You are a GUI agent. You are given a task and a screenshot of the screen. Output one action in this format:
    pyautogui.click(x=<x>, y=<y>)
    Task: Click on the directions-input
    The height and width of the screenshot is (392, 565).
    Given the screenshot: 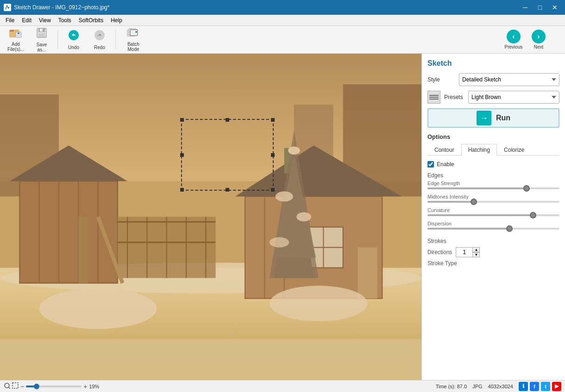 What is the action you would take?
    pyautogui.click(x=464, y=252)
    